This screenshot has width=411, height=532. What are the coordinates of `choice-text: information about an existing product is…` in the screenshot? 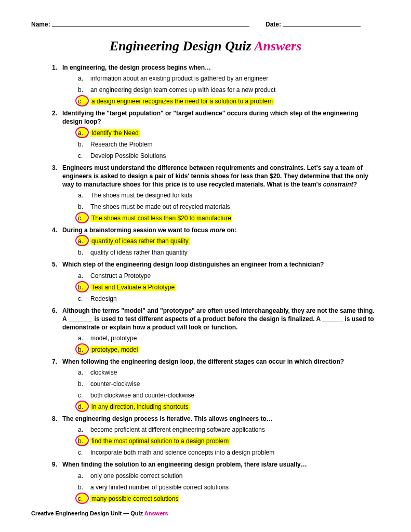 It's located at (179, 78).